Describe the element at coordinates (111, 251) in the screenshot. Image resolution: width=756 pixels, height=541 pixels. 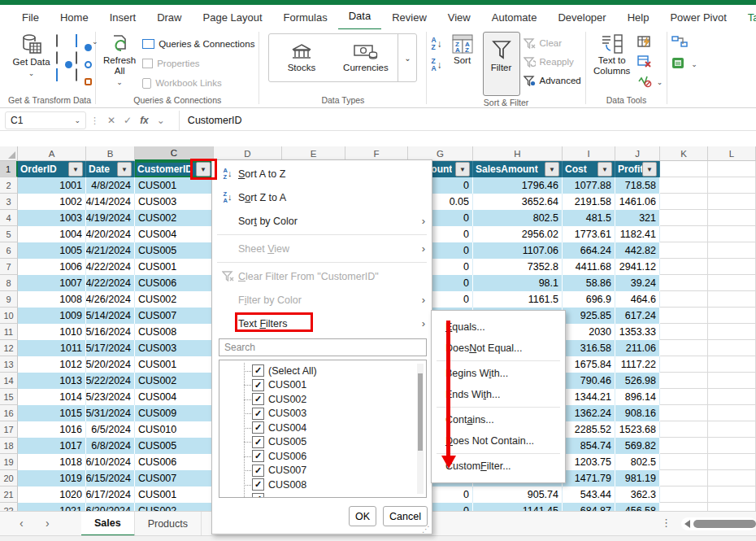
I see `cell: 4/21/2024` at that location.